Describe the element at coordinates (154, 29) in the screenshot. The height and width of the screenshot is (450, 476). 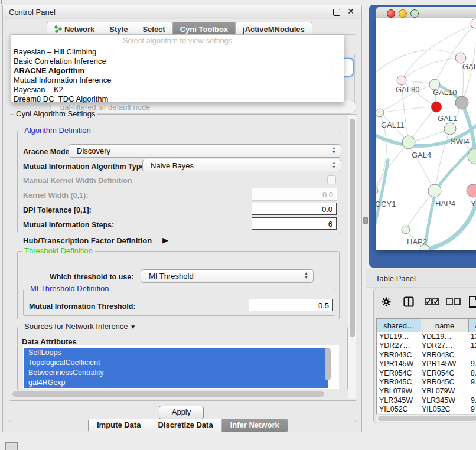
I see `tab-select: Select` at that location.